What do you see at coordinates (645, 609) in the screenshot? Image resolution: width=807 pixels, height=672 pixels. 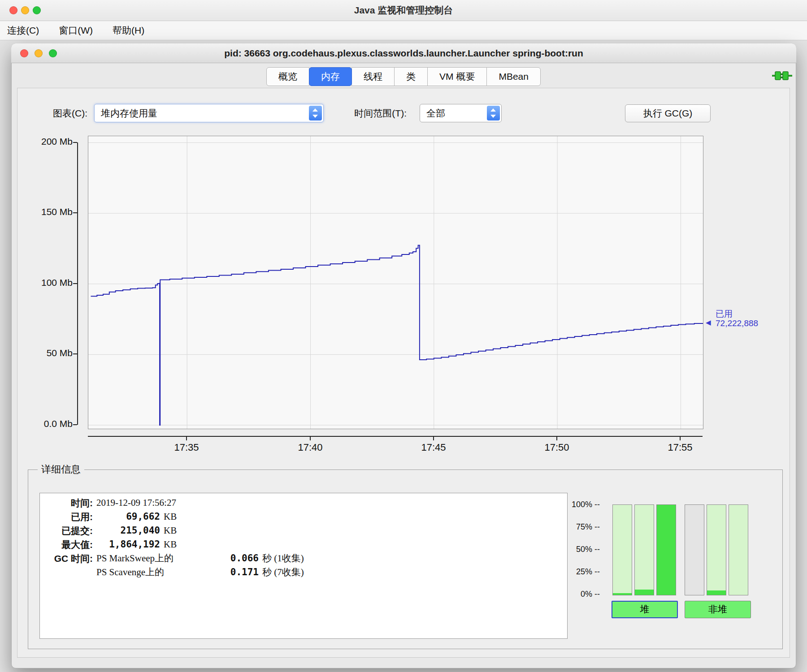 I see `heap-toggle-button: 堆` at bounding box center [645, 609].